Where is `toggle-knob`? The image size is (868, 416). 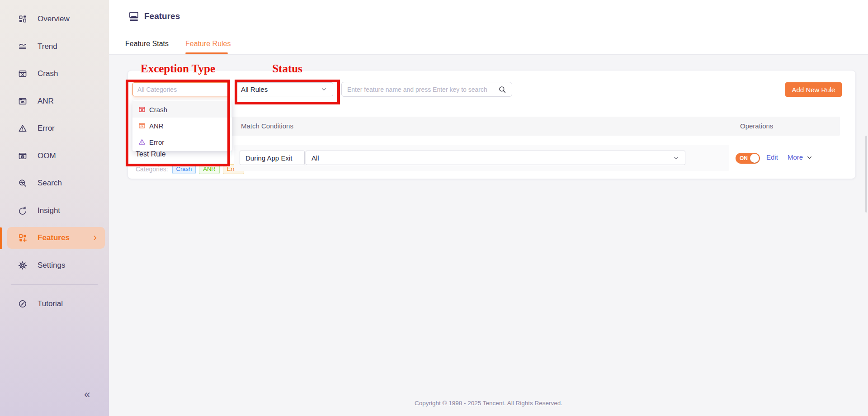 toggle-knob is located at coordinates (755, 158).